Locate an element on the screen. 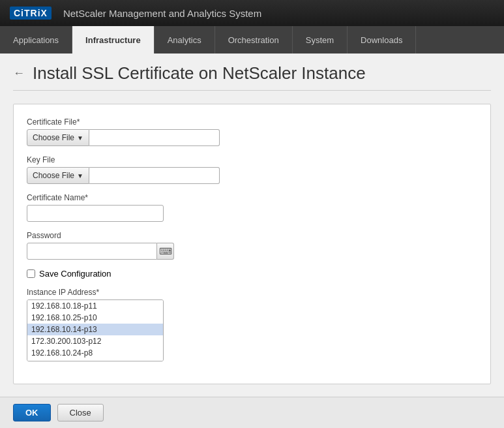 The width and height of the screenshot is (504, 428). key-file-row: Key File Choose File ▼ is located at coordinates (252, 170).